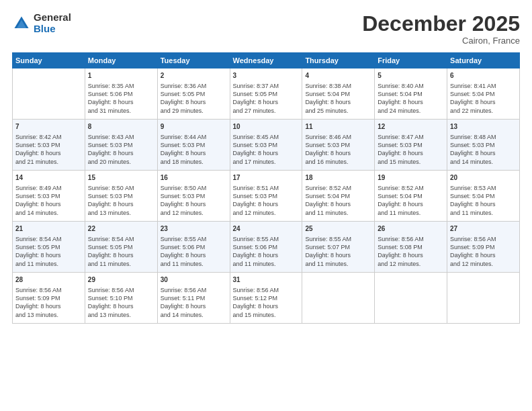 The width and height of the screenshot is (532, 411). Describe the element at coordinates (121, 196) in the screenshot. I see `calendar-cell: 15Sunrise: 8:50 AMSunset: 5:03 PMDayligh…` at that location.